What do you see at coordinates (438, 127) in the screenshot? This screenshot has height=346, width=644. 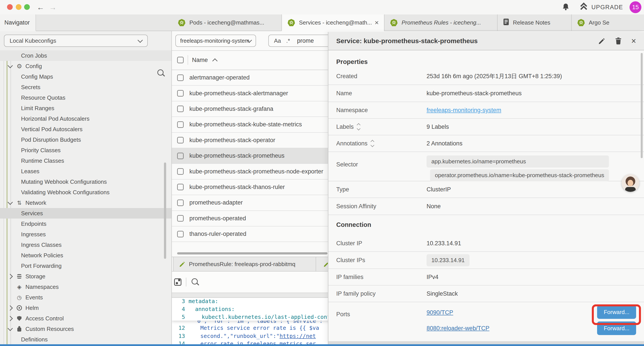 I see `labels-count: 9 Labels` at bounding box center [438, 127].